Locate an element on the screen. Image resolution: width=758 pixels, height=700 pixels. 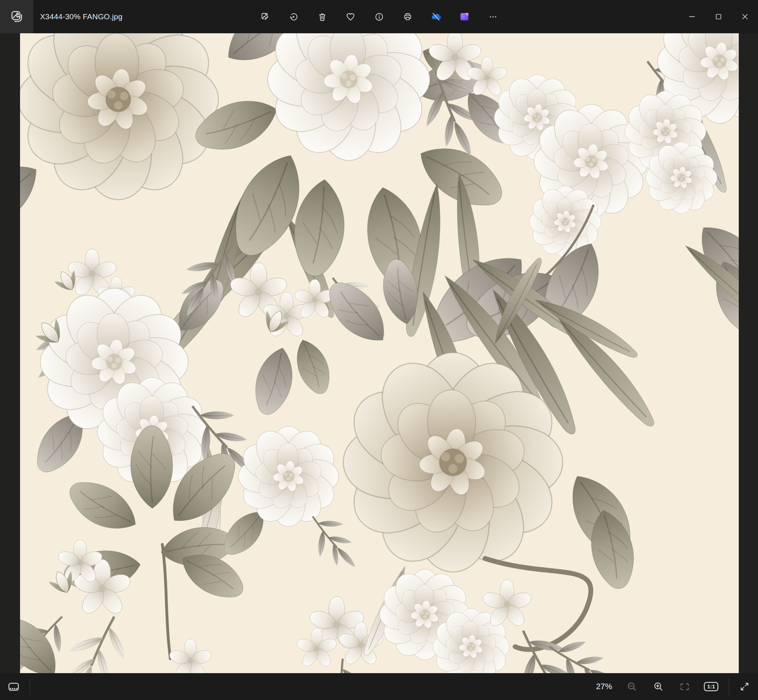
bottombar-divider-left is located at coordinates (30, 687).